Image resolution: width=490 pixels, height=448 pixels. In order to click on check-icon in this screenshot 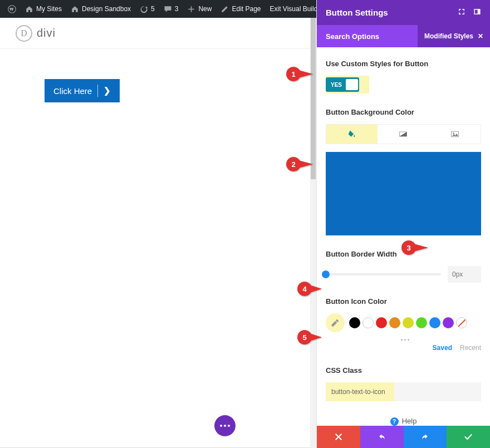, I will do `click(468, 437)`.